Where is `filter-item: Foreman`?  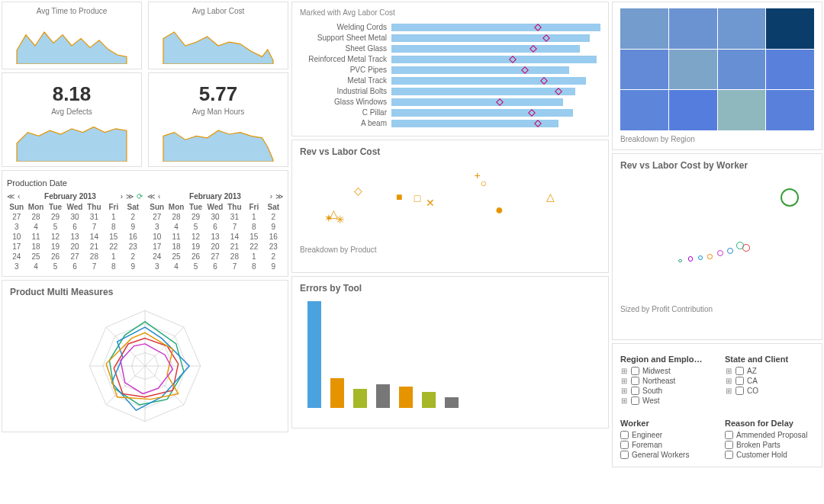 filter-item: Foreman is located at coordinates (665, 445).